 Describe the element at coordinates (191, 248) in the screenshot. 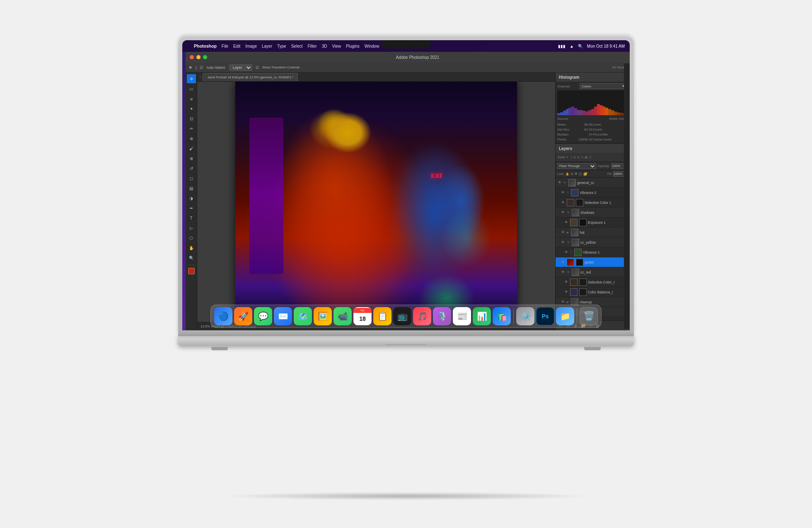

I see `hand-tool: ✋` at that location.